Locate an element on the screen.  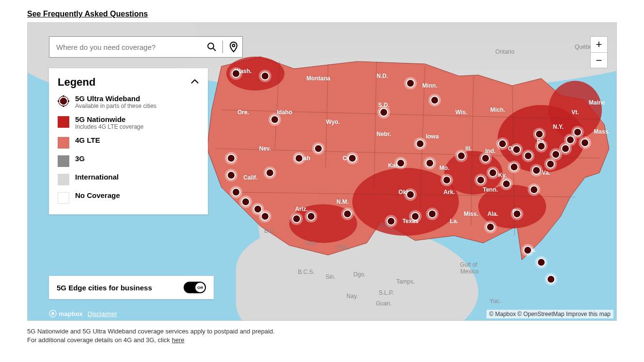
legend-title: Legend is located at coordinates (77, 82).